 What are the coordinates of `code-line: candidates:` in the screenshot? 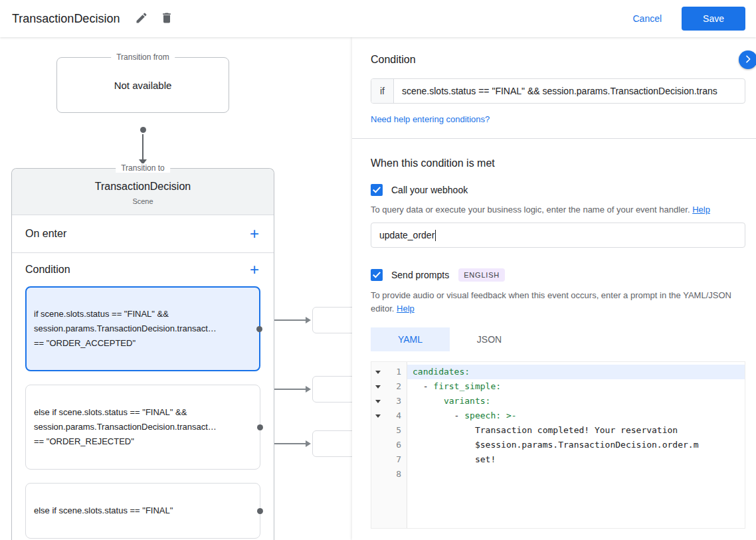 It's located at (576, 372).